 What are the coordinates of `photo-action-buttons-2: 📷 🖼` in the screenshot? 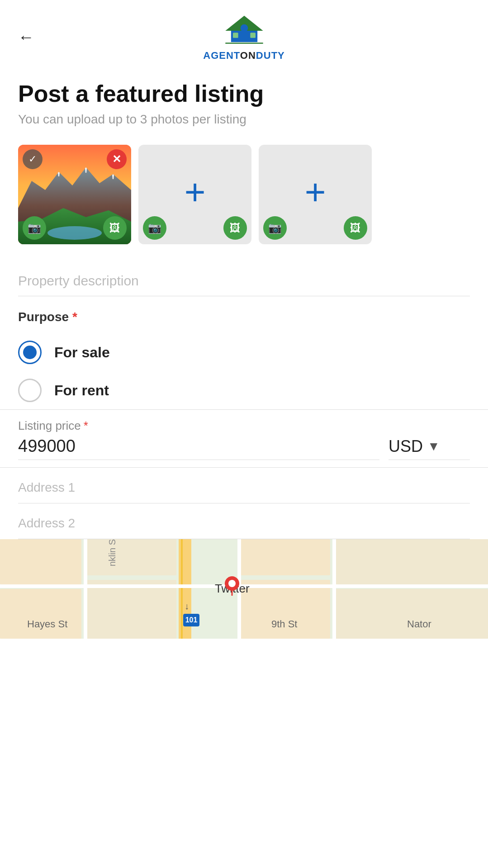 It's located at (195, 228).